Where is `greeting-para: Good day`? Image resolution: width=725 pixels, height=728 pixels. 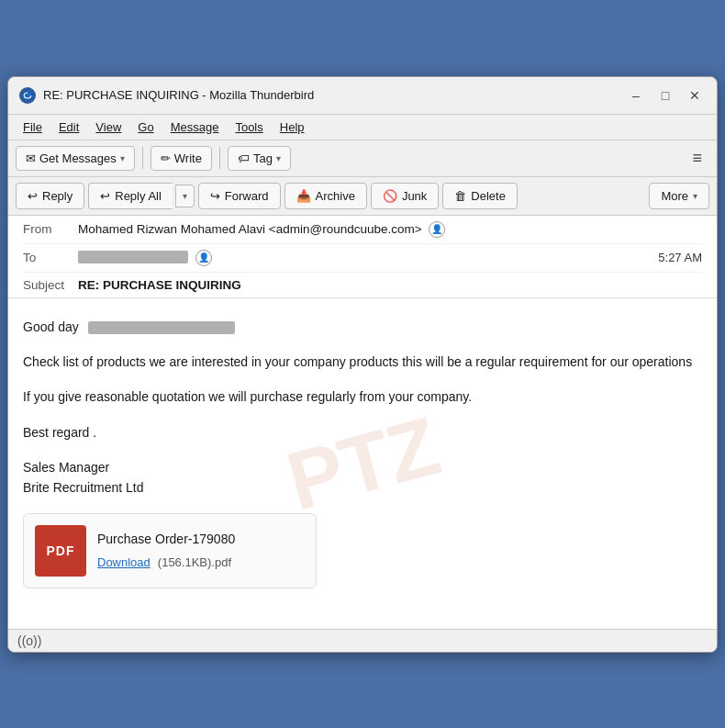 greeting-para: Good day is located at coordinates (362, 327).